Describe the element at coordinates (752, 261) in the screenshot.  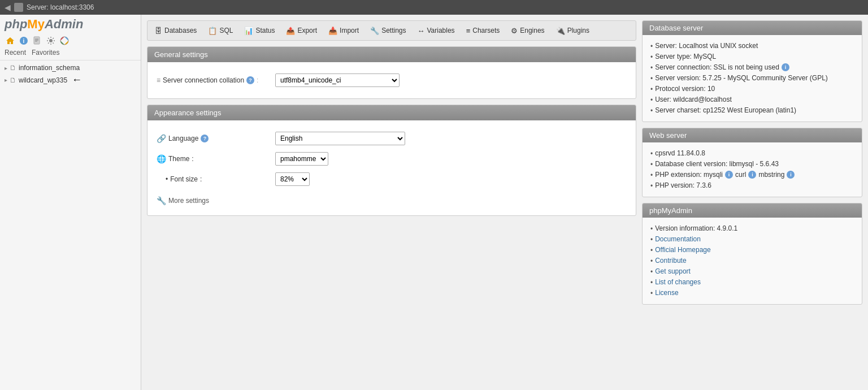
I see `phpmyadmin-list: Version information: 4.9.0.1 Documentati…` at that location.